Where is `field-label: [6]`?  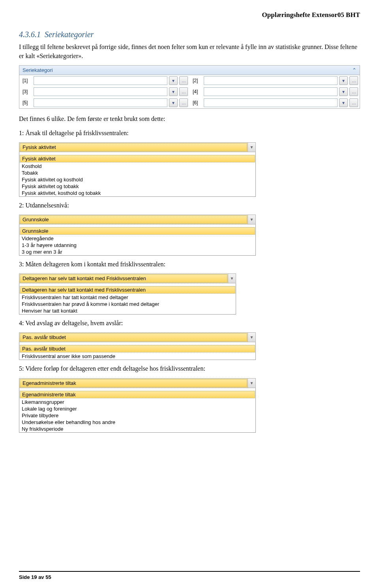
field-label: [6] is located at coordinates (197, 103).